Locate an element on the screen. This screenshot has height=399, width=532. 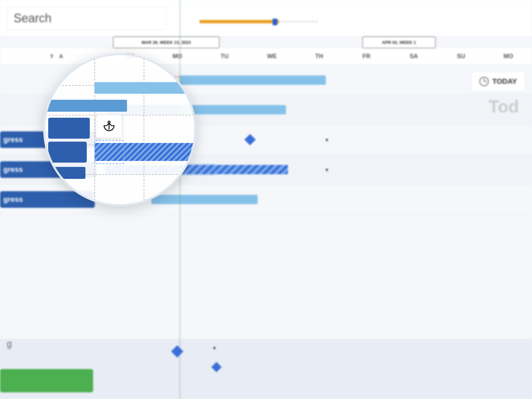
col-fr: FR is located at coordinates (366, 57).